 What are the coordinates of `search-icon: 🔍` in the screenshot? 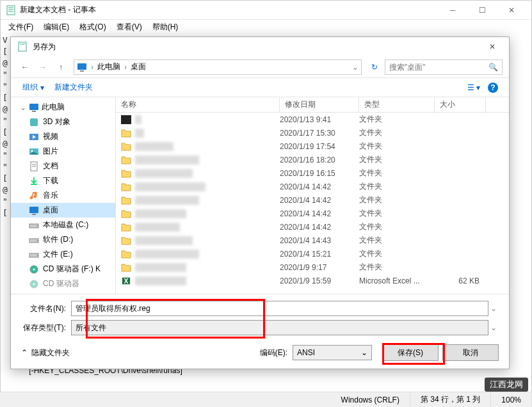 It's located at (493, 67).